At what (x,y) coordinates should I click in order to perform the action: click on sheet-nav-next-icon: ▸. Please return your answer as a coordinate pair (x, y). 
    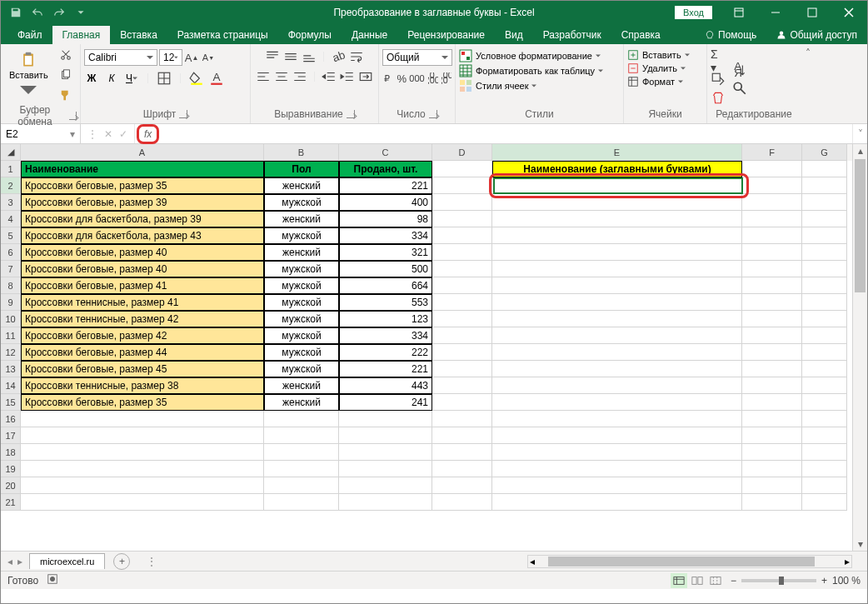
    Looking at the image, I should click on (20, 562).